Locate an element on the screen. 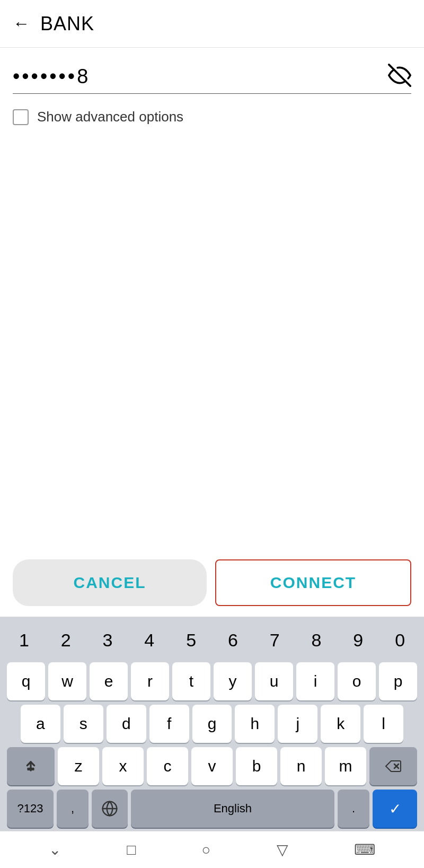 This screenshot has height=868, width=424. space-key: English is located at coordinates (233, 809).